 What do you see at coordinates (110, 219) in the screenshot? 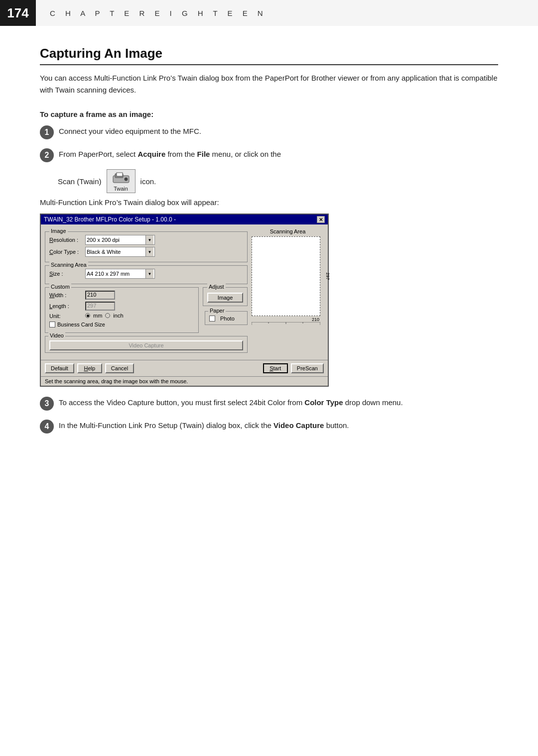
I see `twain-dialog-title: TWAIN_32 Brother MFLPro Color Setup - 1.…` at bounding box center [110, 219].